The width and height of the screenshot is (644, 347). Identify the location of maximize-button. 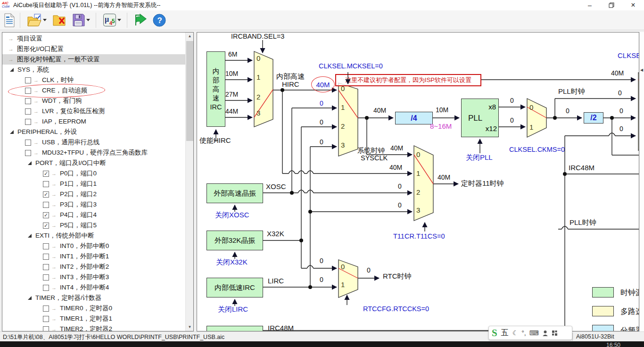
(611, 5).